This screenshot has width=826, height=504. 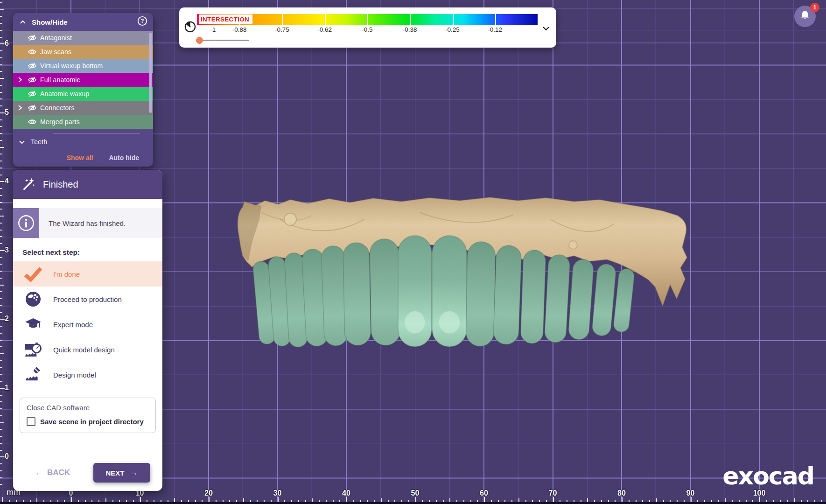 I want to click on back-button: ← BACK, so click(x=52, y=473).